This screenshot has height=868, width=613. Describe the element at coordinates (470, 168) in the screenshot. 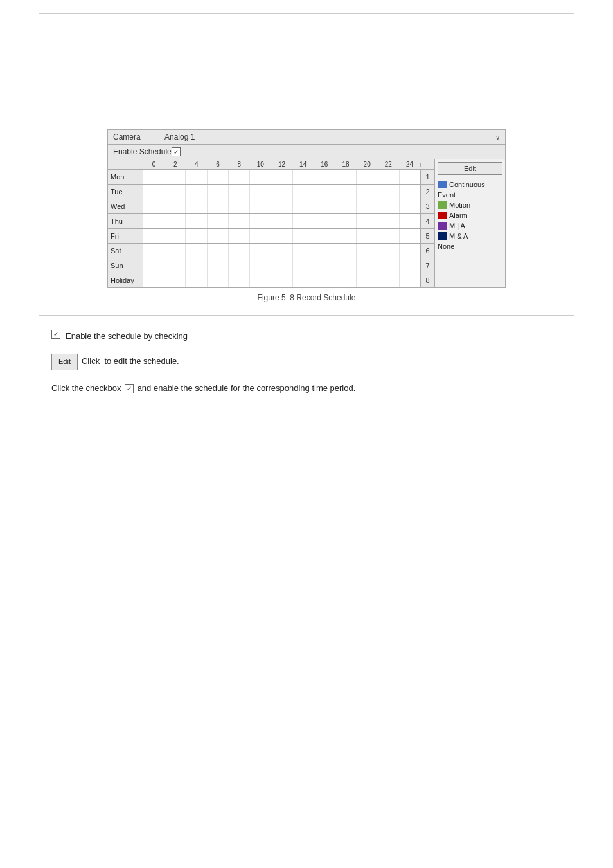

I see `edit-button: Edit` at that location.